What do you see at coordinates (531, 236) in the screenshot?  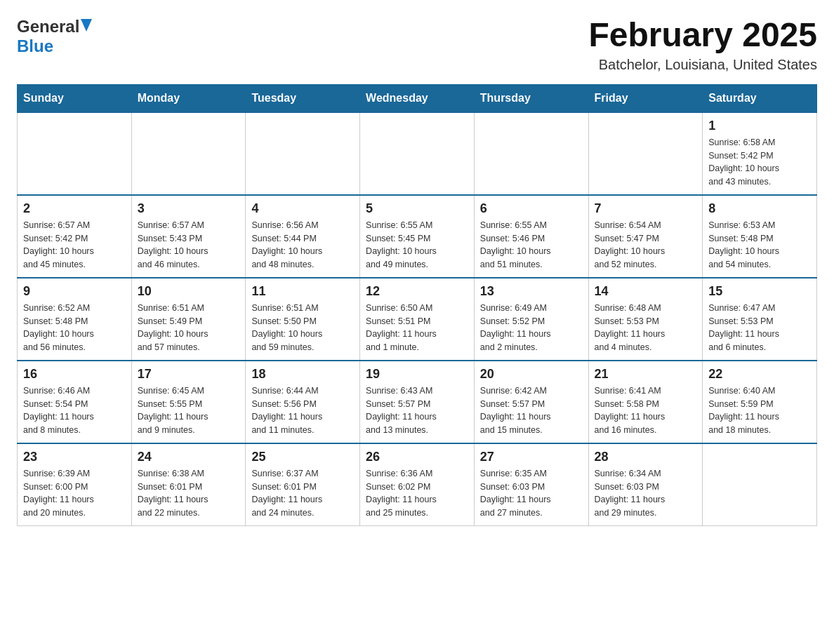 I see `calendar-cell: 6Sunrise: 6:55 AM Sunset: 5:46 PM Daylig…` at bounding box center [531, 236].